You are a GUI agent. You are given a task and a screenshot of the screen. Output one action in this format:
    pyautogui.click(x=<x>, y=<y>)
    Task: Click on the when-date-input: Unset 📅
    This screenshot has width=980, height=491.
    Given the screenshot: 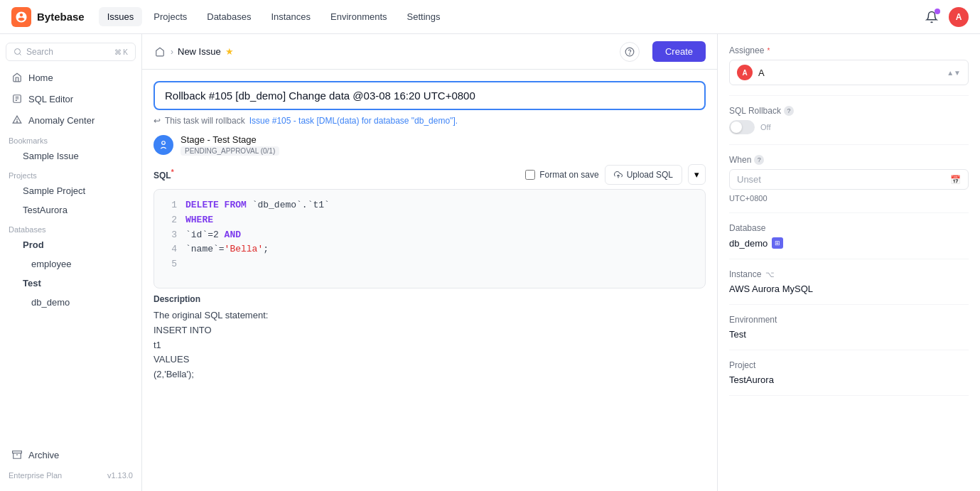 What is the action you would take?
    pyautogui.click(x=849, y=179)
    